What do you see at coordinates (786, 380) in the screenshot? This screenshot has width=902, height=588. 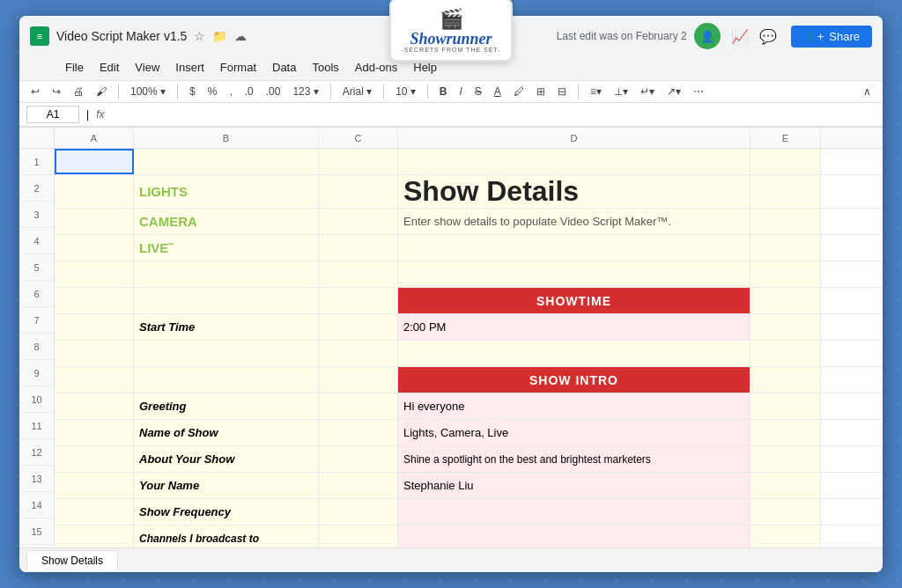 I see `cell-e9` at bounding box center [786, 380].